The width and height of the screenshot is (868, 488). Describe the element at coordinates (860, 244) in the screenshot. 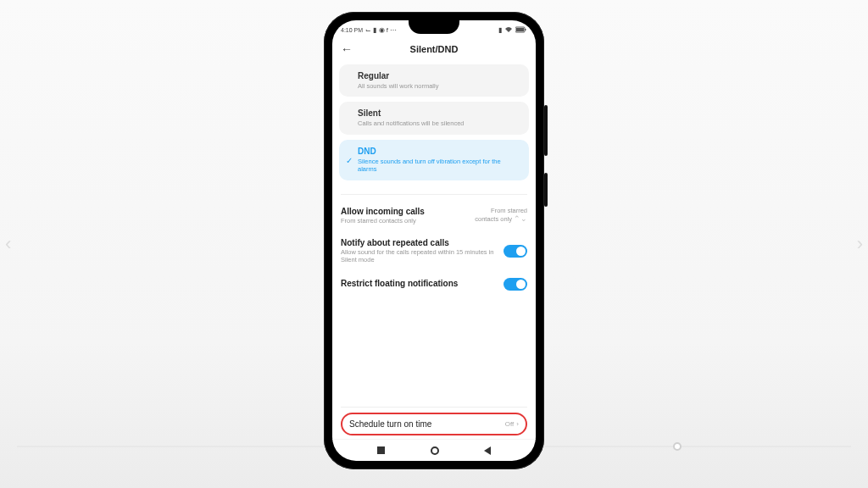

I see `carousel-next-icon: ›` at that location.